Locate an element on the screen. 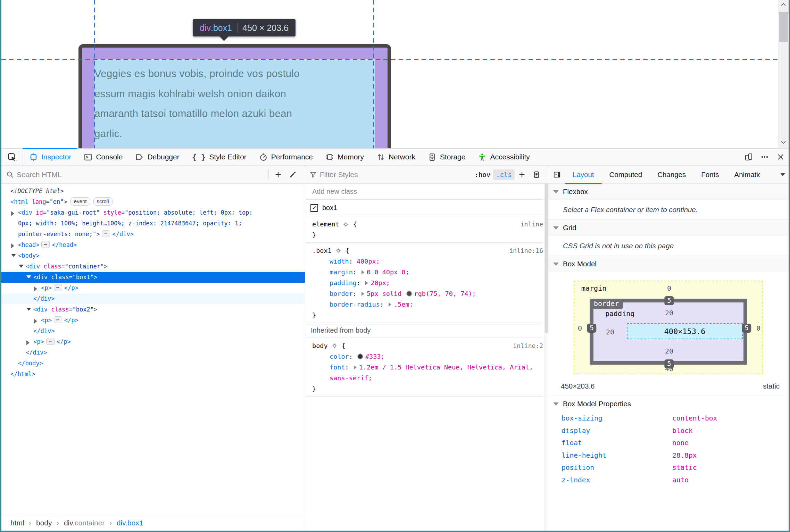 This screenshot has height=532, width=790. color-swatch-icon is located at coordinates (360, 356).